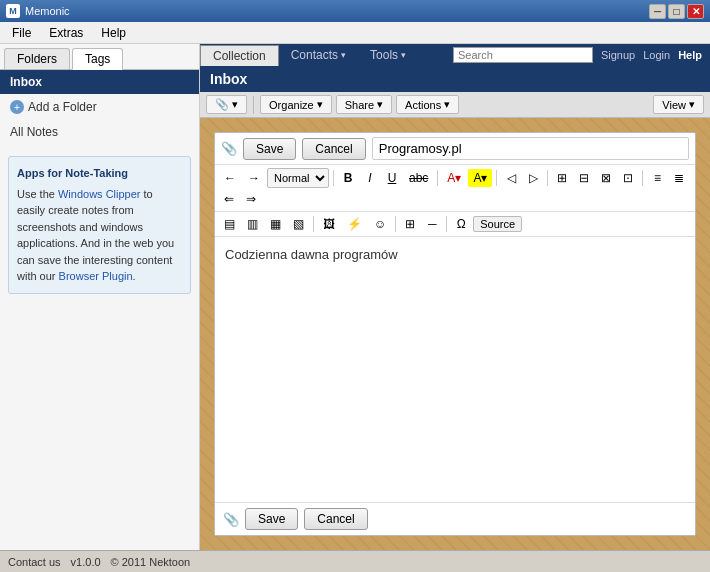 Image resolution: width=710 pixels, height=572 pixels. What do you see at coordinates (455, 149) in the screenshot?
I see `note-title-bar: 📎 Save Cancel` at bounding box center [455, 149].